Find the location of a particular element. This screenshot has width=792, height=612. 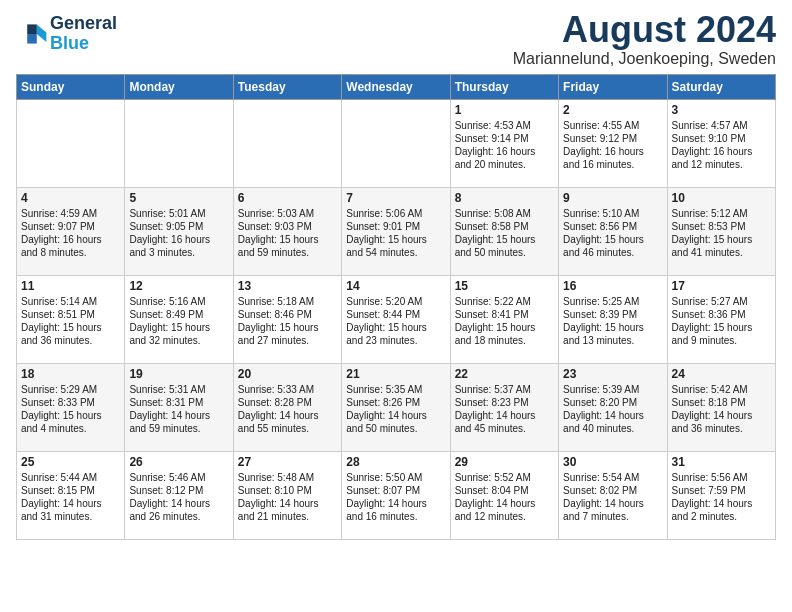

cell-text: and 16 minutes. is located at coordinates (612, 164).